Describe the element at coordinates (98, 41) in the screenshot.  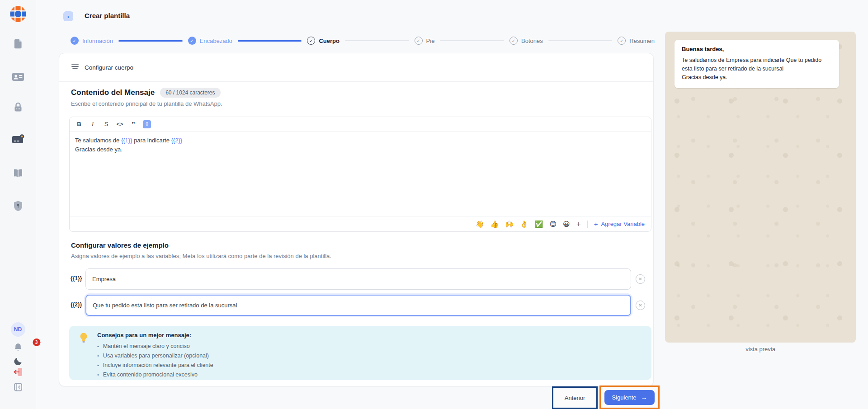
I see `step-label: Información` at that location.